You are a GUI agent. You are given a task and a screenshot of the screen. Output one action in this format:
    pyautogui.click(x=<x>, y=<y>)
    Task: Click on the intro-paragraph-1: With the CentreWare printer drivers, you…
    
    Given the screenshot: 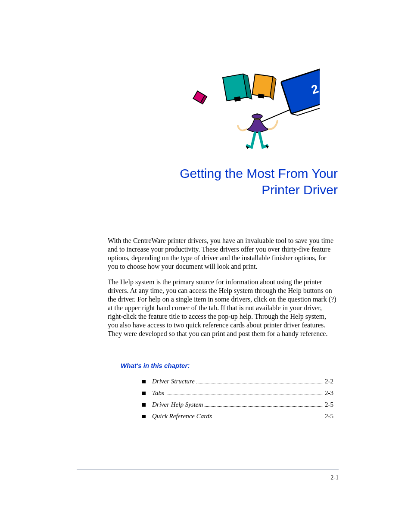 What is the action you would take?
    pyautogui.click(x=223, y=254)
    